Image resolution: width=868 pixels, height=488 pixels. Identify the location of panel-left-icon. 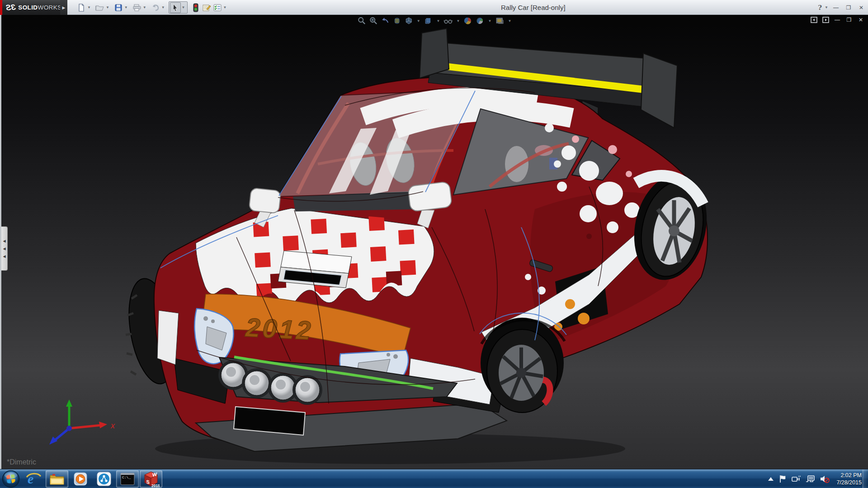
(814, 20).